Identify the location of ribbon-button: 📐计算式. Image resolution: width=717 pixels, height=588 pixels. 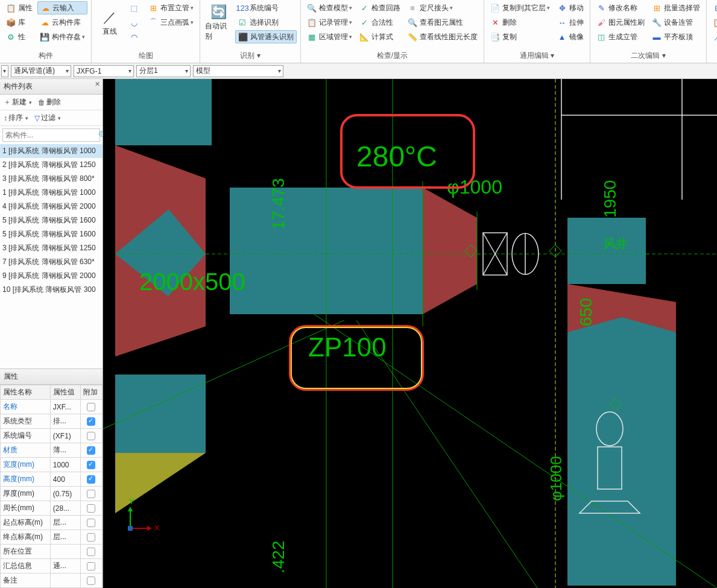
(380, 37).